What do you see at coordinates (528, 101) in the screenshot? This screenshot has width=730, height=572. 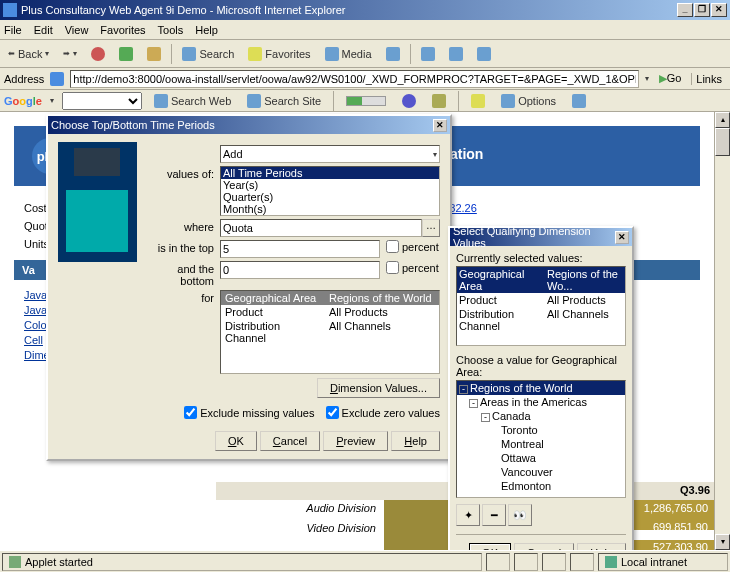 I see `options-button: Options` at bounding box center [528, 101].